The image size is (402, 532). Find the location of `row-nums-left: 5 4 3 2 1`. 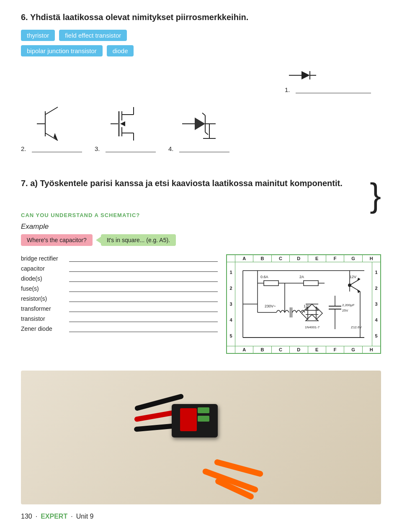

row-nums-left: 5 4 3 2 1 is located at coordinates (231, 304).